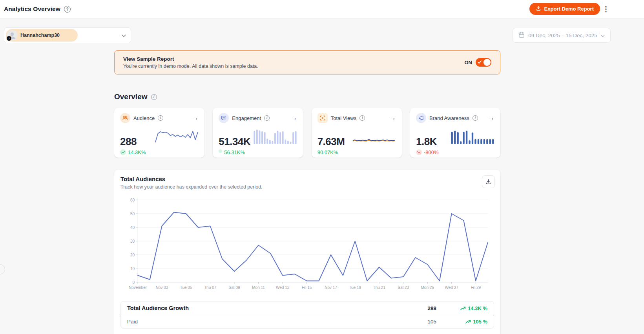 Image resolution: width=644 pixels, height=334 pixels. I want to click on card-change: 56.31K%, so click(235, 152).